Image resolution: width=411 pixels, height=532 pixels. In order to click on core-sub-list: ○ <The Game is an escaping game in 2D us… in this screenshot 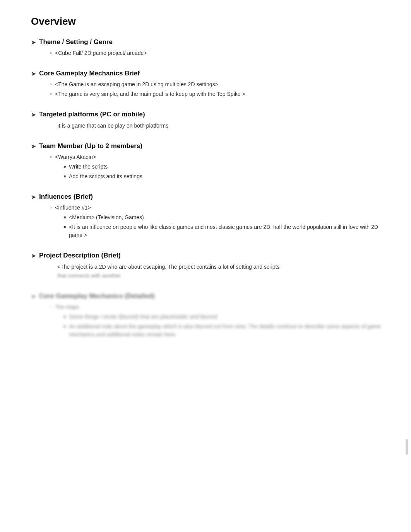, I will do `click(219, 89)`.